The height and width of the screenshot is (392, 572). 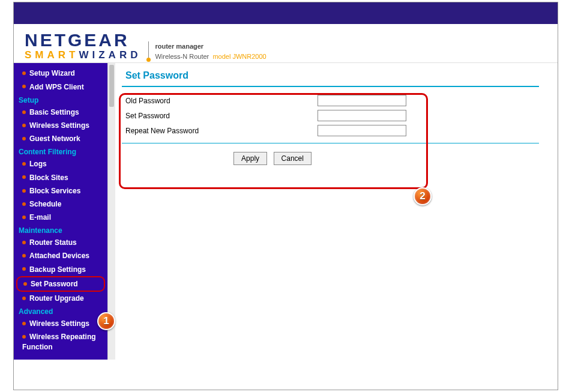 What do you see at coordinates (423, 196) in the screenshot?
I see `annotation-badge-2: 2` at bounding box center [423, 196].